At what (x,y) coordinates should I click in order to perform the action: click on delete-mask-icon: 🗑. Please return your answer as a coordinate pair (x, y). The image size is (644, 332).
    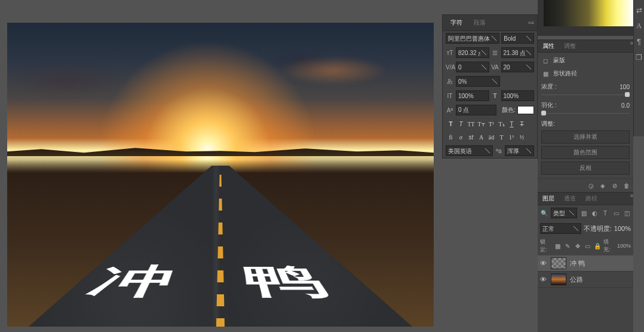
    Looking at the image, I should click on (627, 185).